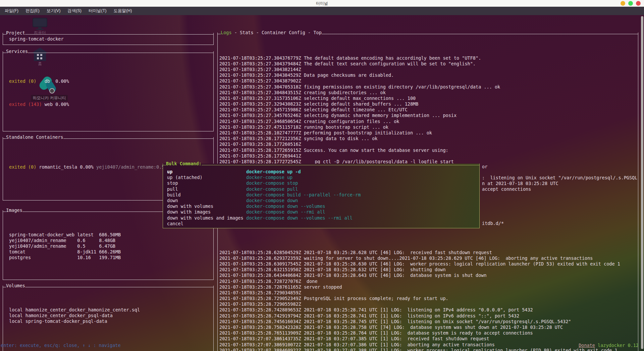 The image size is (644, 351). Describe the element at coordinates (111, 235) in the screenshot. I see `image-row: spring-tomcat-docker_web latest 686.50MB` at that location.